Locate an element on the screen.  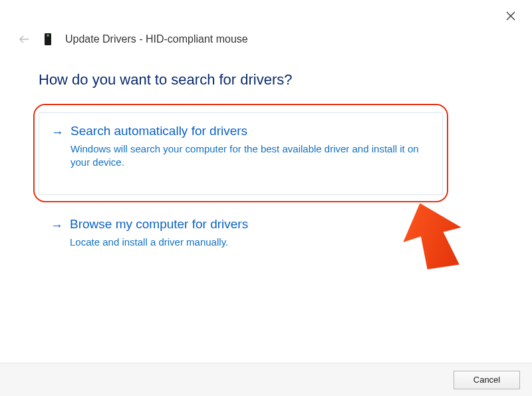
device-icon is located at coordinates (48, 39).